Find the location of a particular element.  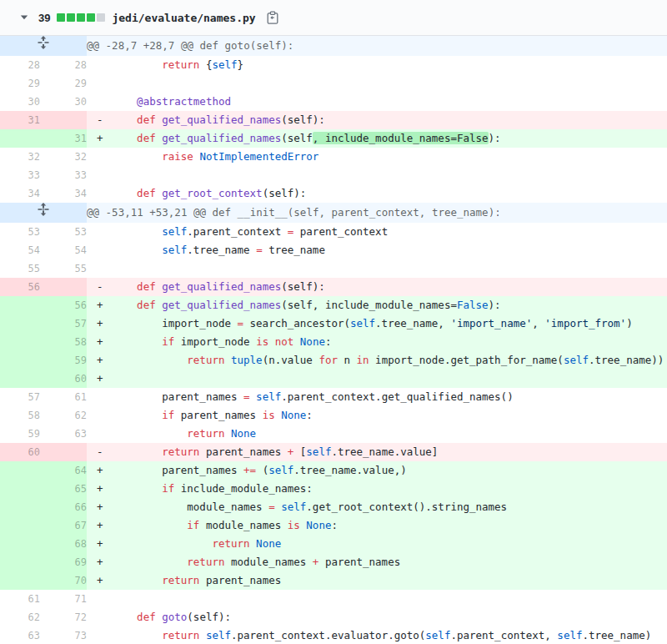

code-line is located at coordinates (377, 599).